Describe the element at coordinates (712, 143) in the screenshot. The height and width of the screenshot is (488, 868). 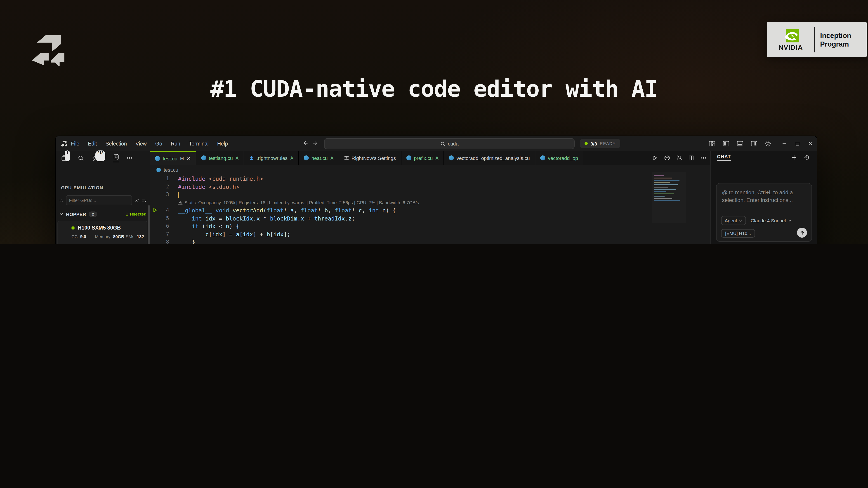
I see `layout-customize-icon` at that location.